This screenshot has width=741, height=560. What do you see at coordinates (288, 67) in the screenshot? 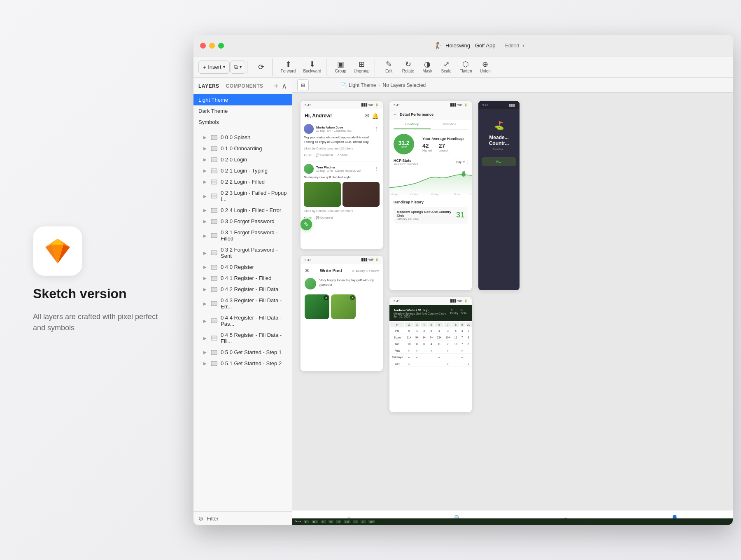
I see `forward-button: ⬆ Forward` at bounding box center [288, 67].